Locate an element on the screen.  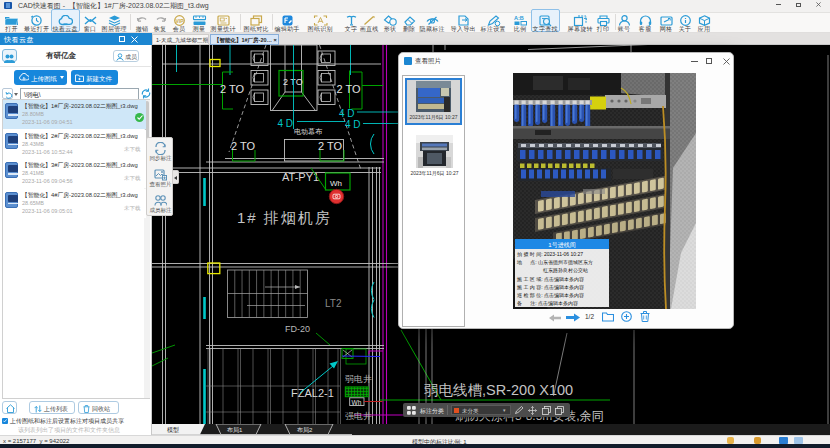
svg-text: AT-PY1 is located at coordinates (300, 177).